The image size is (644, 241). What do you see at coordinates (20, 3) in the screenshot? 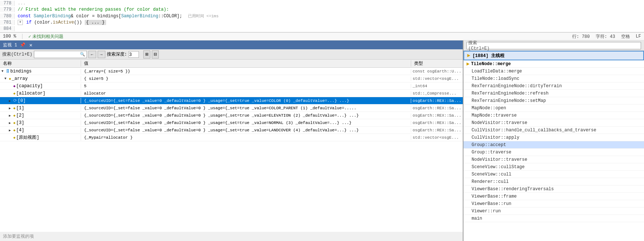
I see `line-content-778: ...` at bounding box center [20, 3].